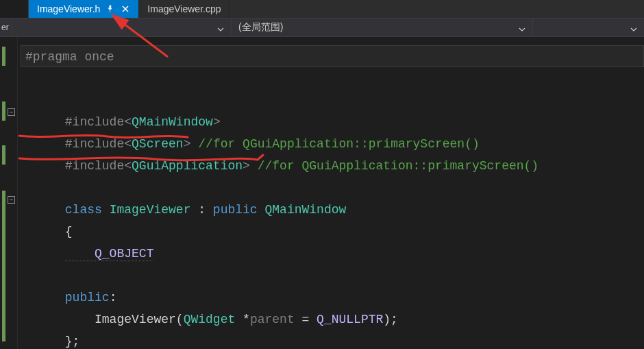 Image resolution: width=644 pixels, height=349 pixels. What do you see at coordinates (5, 27) in the screenshot?
I see `scope-left-text: er` at bounding box center [5, 27].